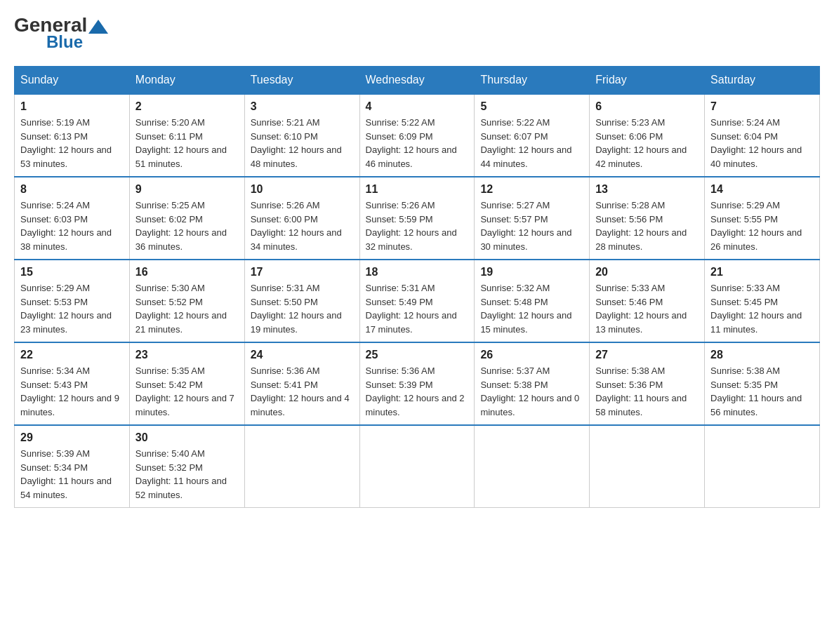  Describe the element at coordinates (187, 135) in the screenshot. I see `calendar-cell: 2Sunrise: 5:20 AMSunset: 6:11 PMDaylight…` at that location.